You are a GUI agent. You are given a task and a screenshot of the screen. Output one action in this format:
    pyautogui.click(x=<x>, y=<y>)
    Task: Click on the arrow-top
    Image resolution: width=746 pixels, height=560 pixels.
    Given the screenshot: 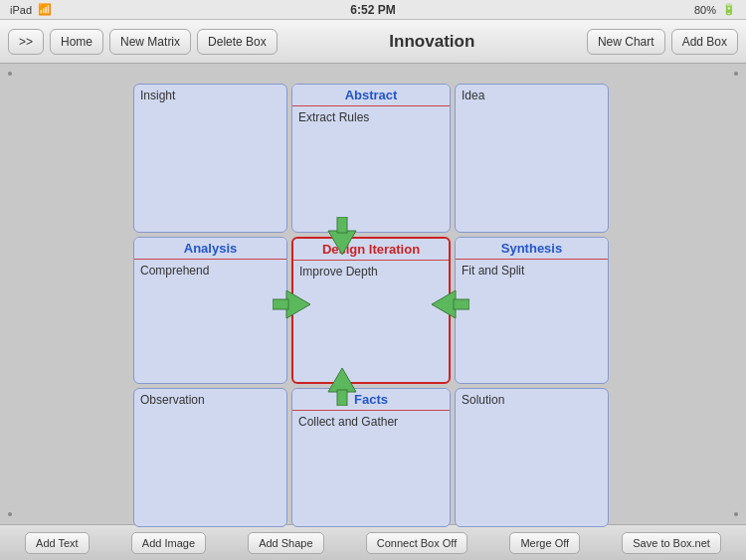 What is the action you would take?
    pyautogui.click(x=342, y=237)
    